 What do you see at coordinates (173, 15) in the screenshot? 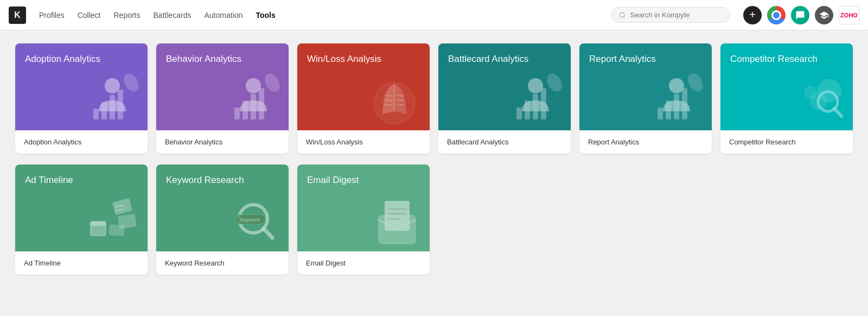
I see `nav-battlecards: Battlecards` at bounding box center [173, 15].